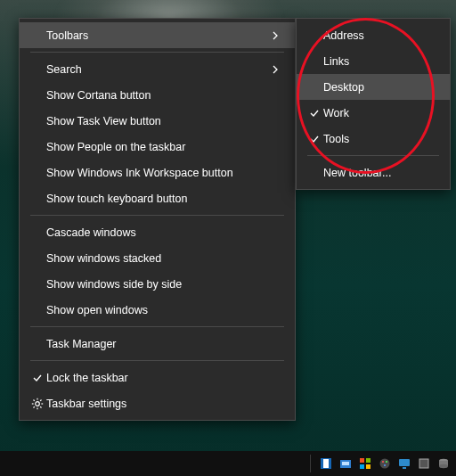 The height and width of the screenshot is (476, 456). What do you see at coordinates (159, 36) in the screenshot?
I see `menu-label: Toolbars` at bounding box center [159, 36].